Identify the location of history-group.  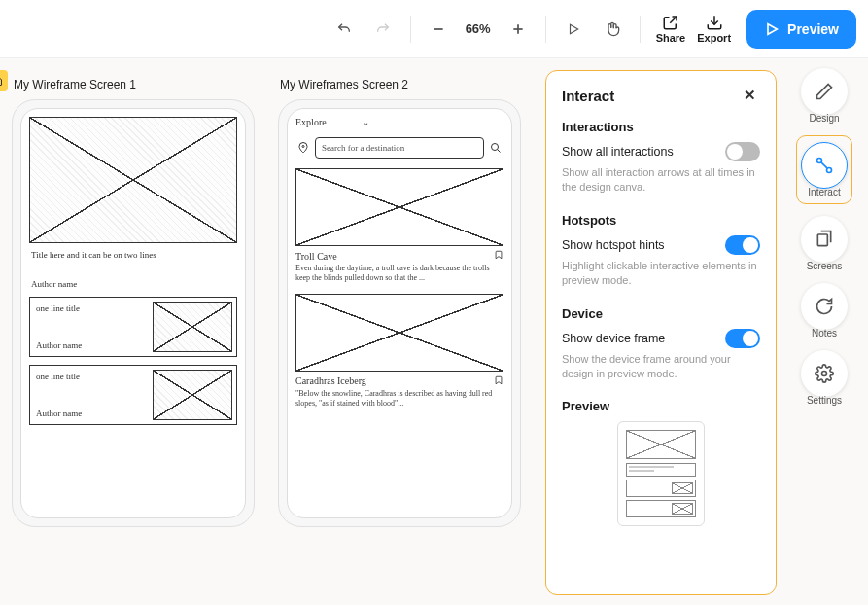
(364, 29).